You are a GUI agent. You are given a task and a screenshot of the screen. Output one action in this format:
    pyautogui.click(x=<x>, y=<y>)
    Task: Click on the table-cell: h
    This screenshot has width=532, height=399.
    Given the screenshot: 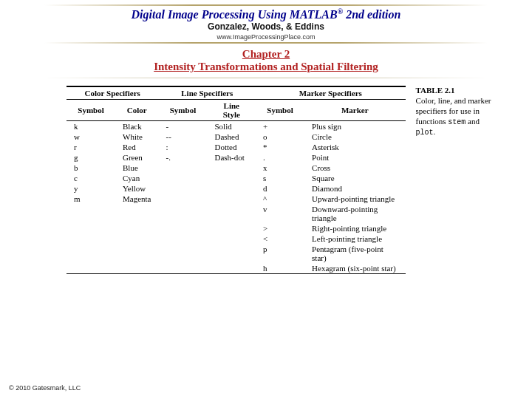 What is the action you would take?
    pyautogui.click(x=280, y=268)
    